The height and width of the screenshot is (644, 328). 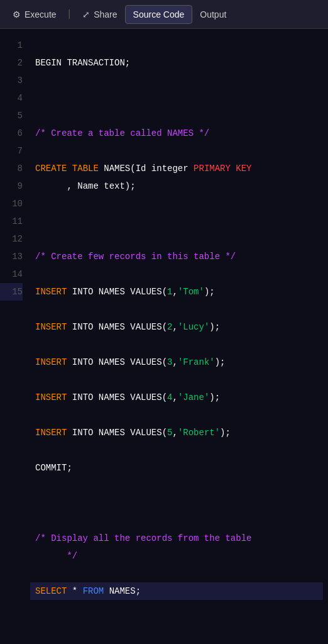 What do you see at coordinates (179, 362) in the screenshot?
I see `code-line-9: INSERT INTO NAMES VALUES(3,'Frank');` at bounding box center [179, 362].